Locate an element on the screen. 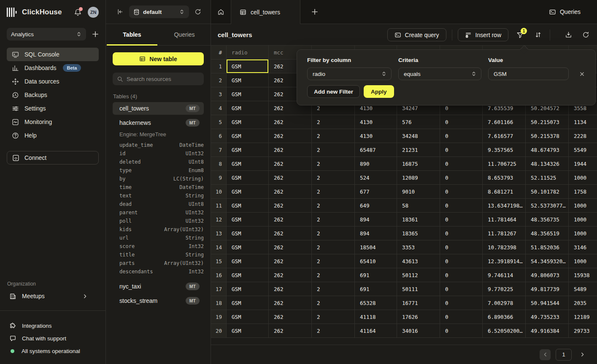 This screenshot has height=364, width=597. prev-page-button is located at coordinates (545, 355).